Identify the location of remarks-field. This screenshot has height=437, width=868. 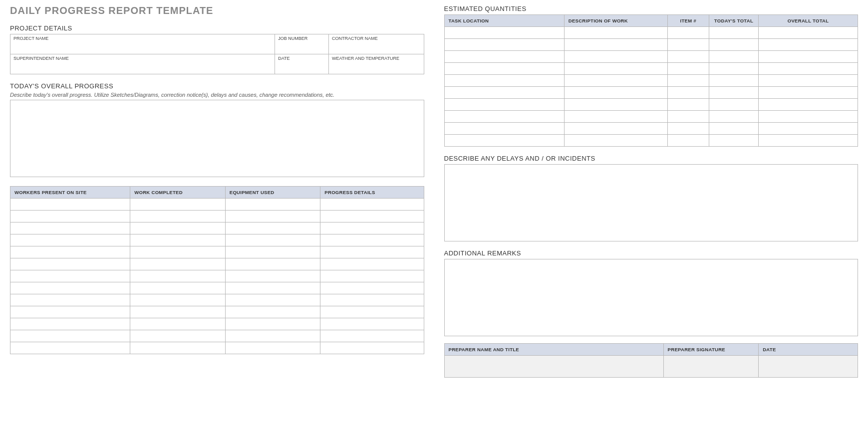
(651, 297).